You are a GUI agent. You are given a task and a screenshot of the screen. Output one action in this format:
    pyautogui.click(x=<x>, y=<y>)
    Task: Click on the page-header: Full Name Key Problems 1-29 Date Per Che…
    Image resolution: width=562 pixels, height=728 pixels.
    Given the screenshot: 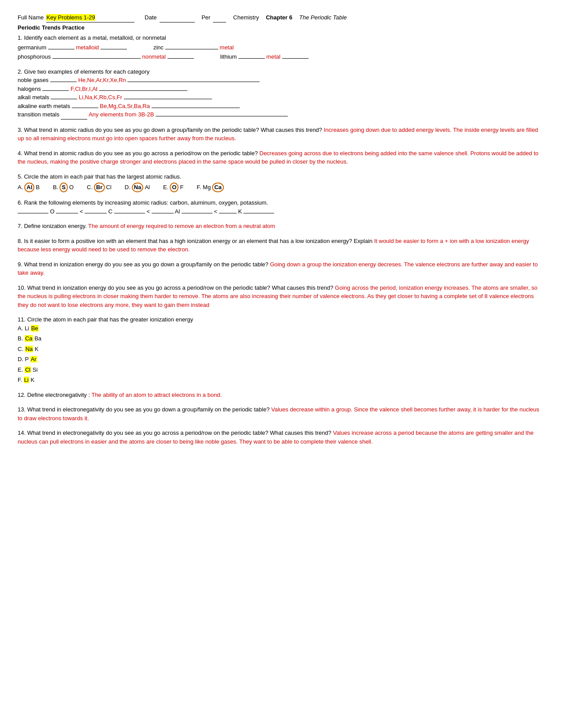 What is the action you would take?
    pyautogui.click(x=281, y=18)
    